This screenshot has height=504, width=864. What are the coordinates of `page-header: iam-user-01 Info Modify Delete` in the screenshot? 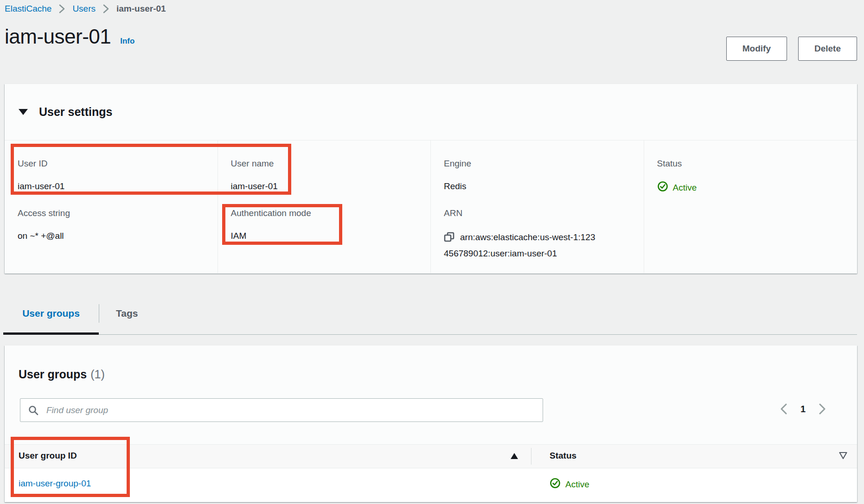 It's located at (431, 43).